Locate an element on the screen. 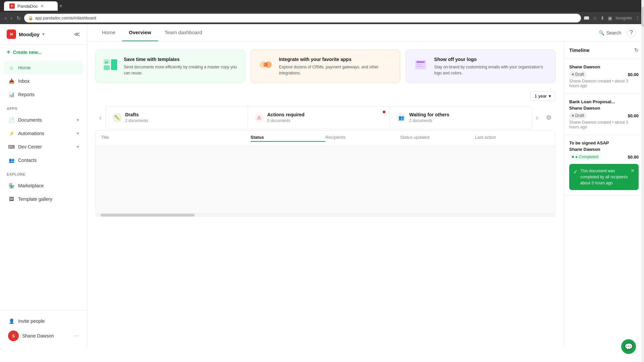  contacts-icon: 👥 is located at coordinates (11, 160).